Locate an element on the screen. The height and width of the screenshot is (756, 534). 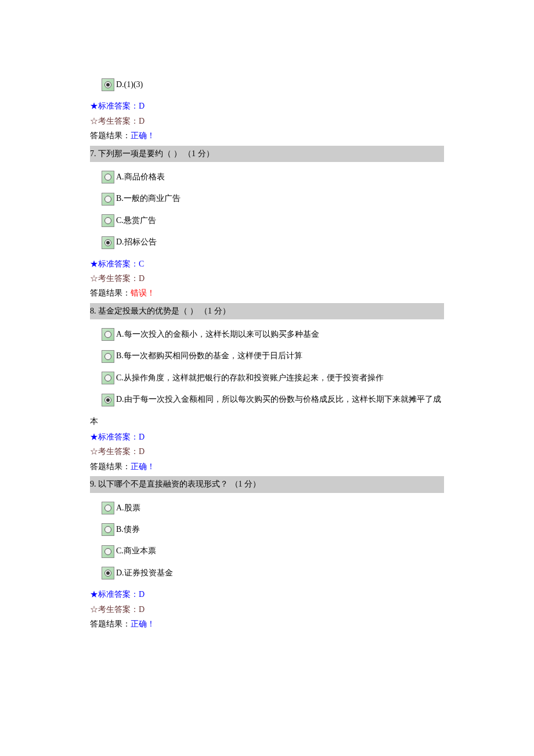
question-header: 7. 下列那一项是要约（ ） （1 分） is located at coordinates (267, 154).